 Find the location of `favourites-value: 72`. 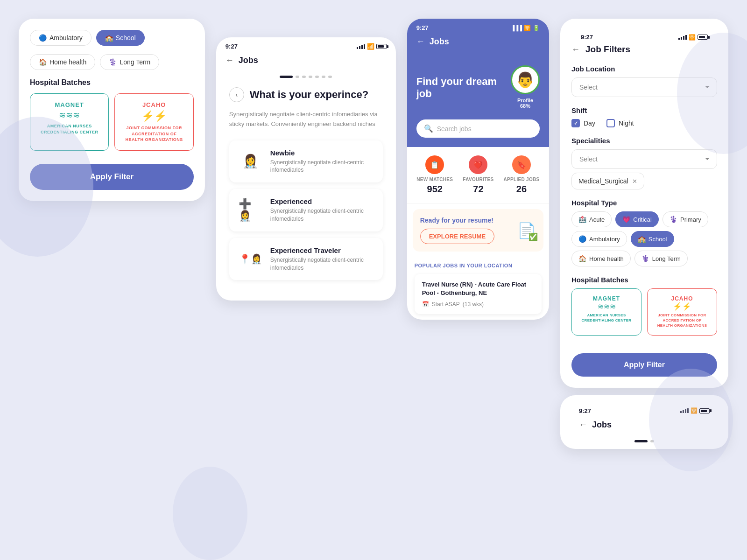

favourites-value: 72 is located at coordinates (478, 189).